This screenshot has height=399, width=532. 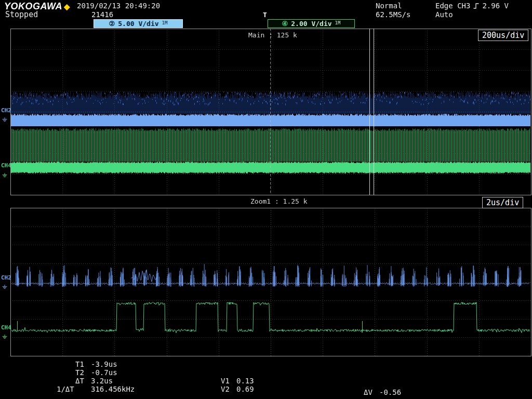 What do you see at coordinates (97, 373) in the screenshot?
I see `measurement-t2: T2-0.7us` at bounding box center [97, 373].